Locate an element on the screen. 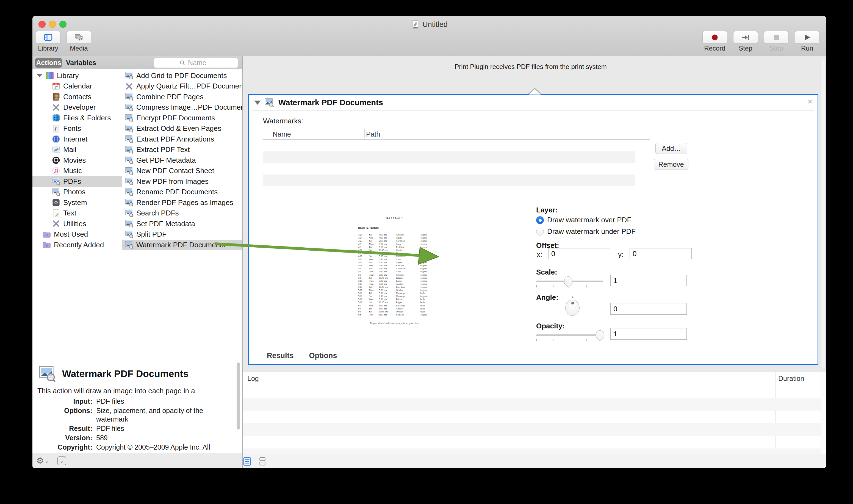 Image resolution: width=853 pixels, height=504 pixels. flow-view-icon is located at coordinates (262, 461).